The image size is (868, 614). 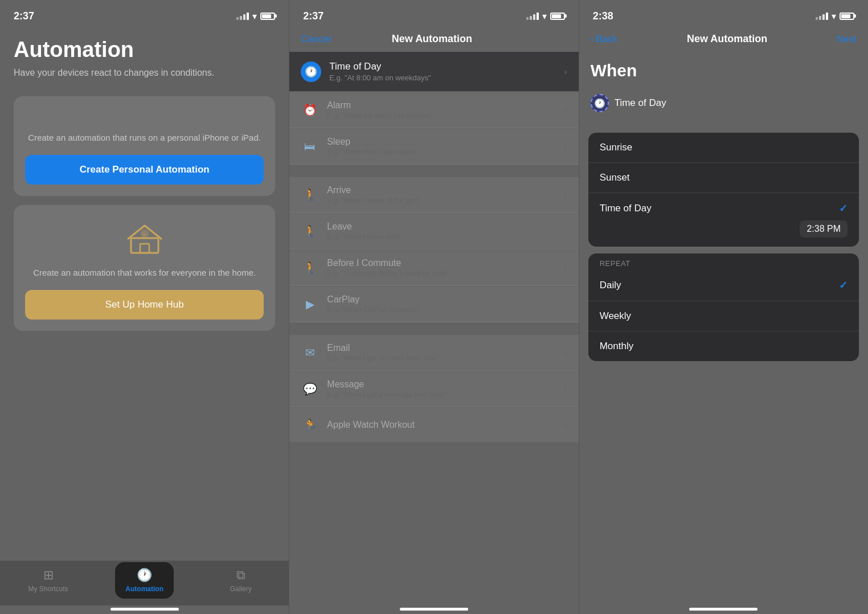 I want to click on page-subtitle: Have your devices react to changes in co…, so click(x=145, y=73).